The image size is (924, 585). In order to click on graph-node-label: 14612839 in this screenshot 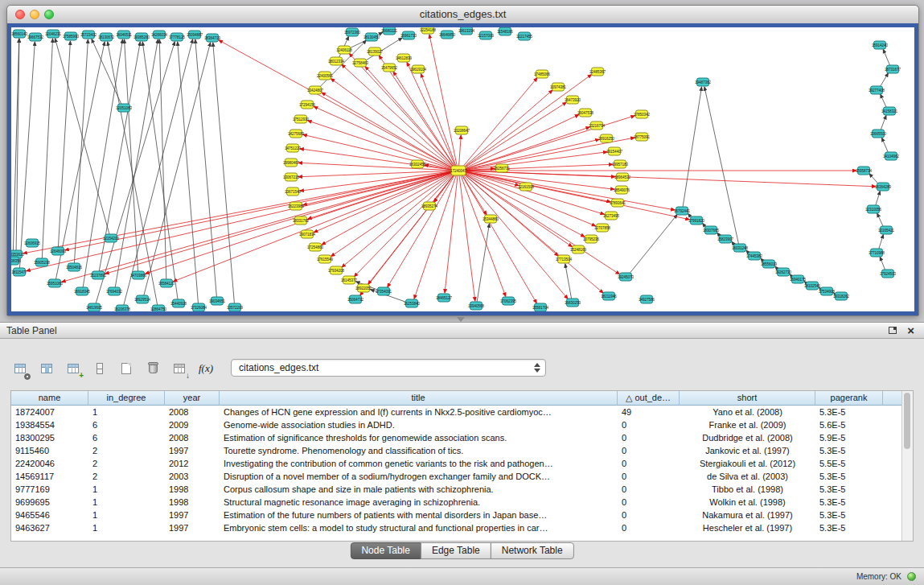, I will do `click(404, 58)`.